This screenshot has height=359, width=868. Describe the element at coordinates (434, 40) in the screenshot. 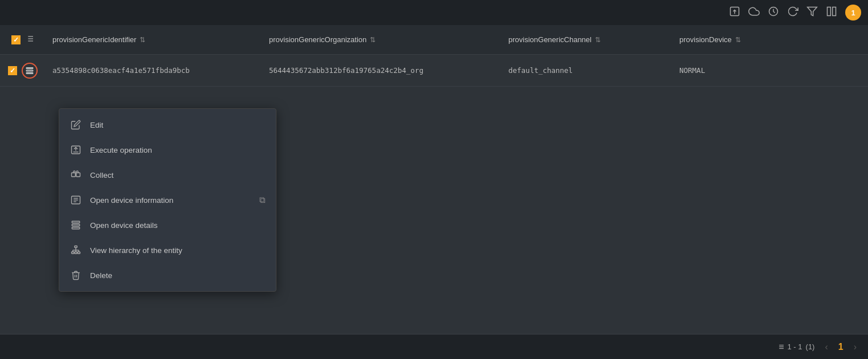

I see `table-header: ✓ provisionGenericIdentifier ⇅ provision…` at that location.